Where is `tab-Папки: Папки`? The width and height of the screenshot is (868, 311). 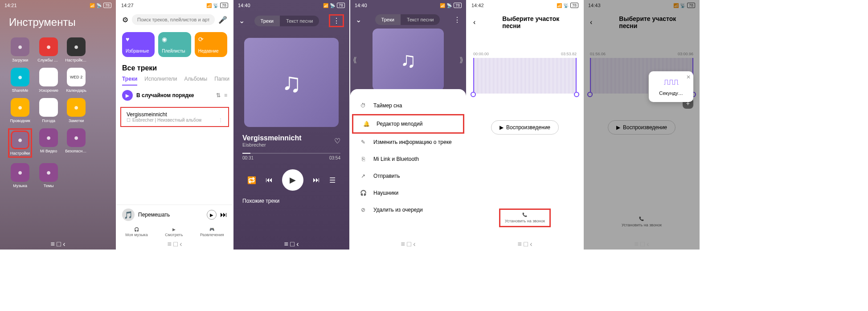
tab-Папки: Папки is located at coordinates (222, 81).